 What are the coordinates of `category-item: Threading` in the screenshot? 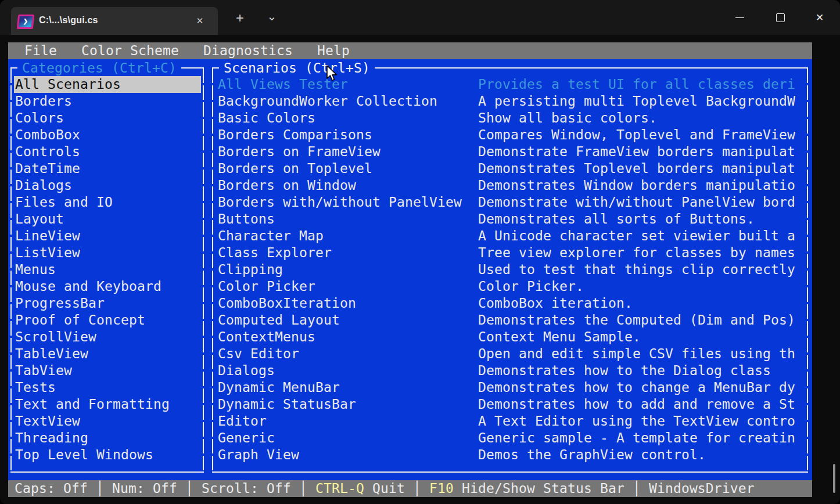 It's located at (107, 438).